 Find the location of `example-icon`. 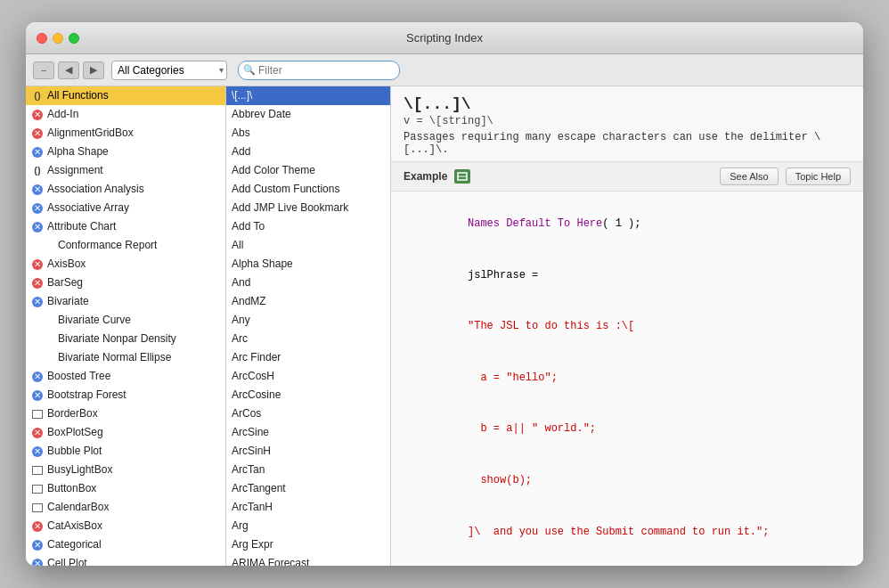

example-icon is located at coordinates (462, 176).